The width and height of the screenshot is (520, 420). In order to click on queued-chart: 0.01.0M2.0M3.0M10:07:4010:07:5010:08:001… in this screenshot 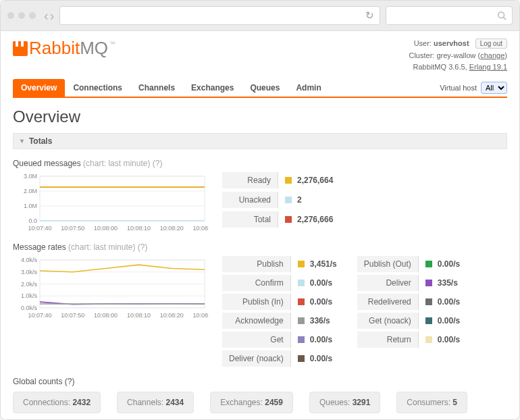, I will do `click(111, 203)`.